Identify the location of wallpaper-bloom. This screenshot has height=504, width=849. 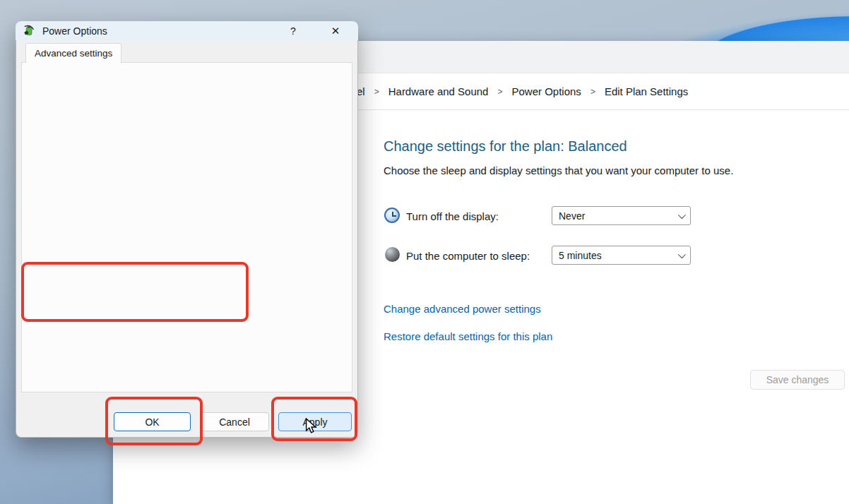
(742, 20).